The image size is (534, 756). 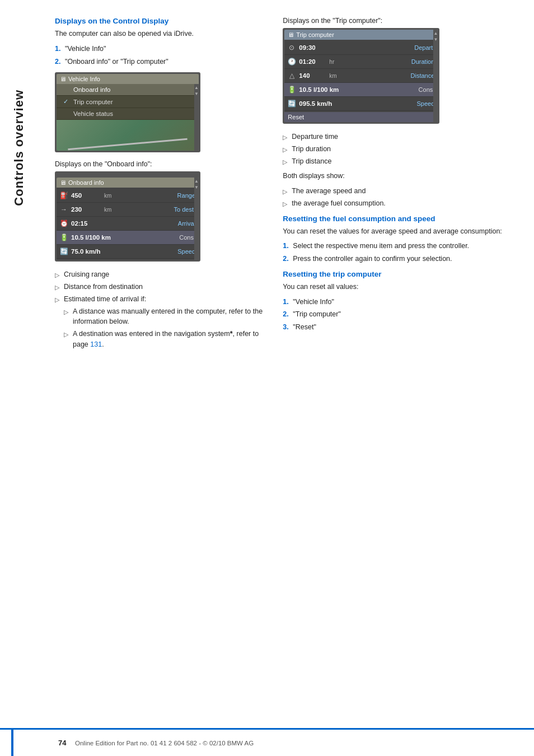 I want to click on ob-row-range: ⛽ 450 km Range, so click(x=128, y=196).